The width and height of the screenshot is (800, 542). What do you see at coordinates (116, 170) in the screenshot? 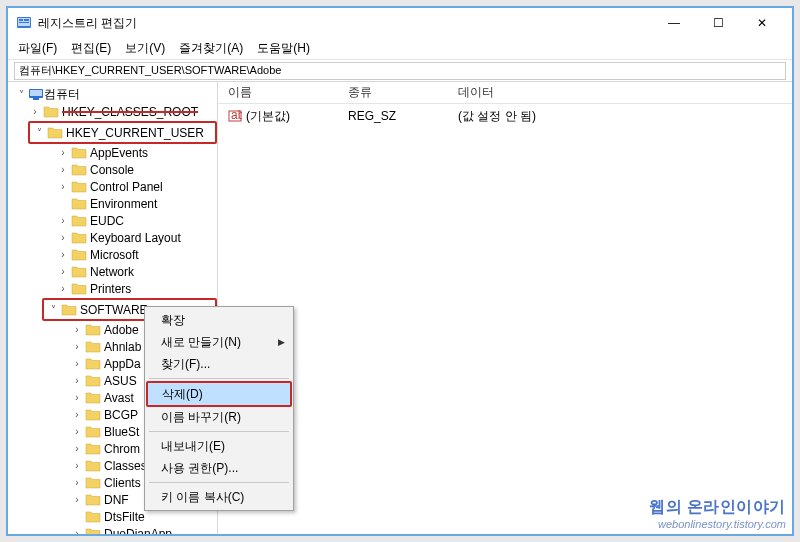
I see `tree-item: ›Console` at bounding box center [116, 170].